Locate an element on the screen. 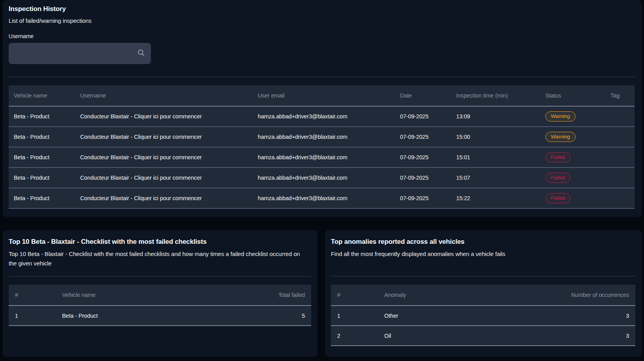 This screenshot has width=644, height=361. panel-title: Inspection History is located at coordinates (322, 6).